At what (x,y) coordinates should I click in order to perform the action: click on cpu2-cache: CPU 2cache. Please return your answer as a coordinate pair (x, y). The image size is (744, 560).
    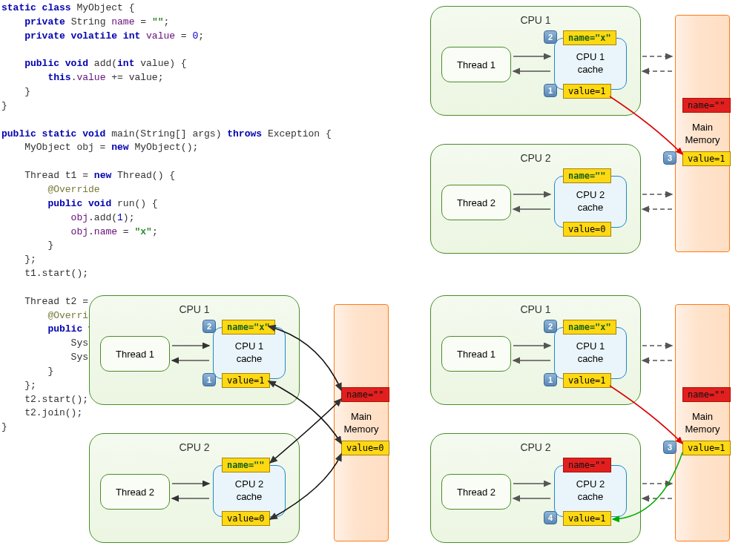
    Looking at the image, I should click on (590, 202).